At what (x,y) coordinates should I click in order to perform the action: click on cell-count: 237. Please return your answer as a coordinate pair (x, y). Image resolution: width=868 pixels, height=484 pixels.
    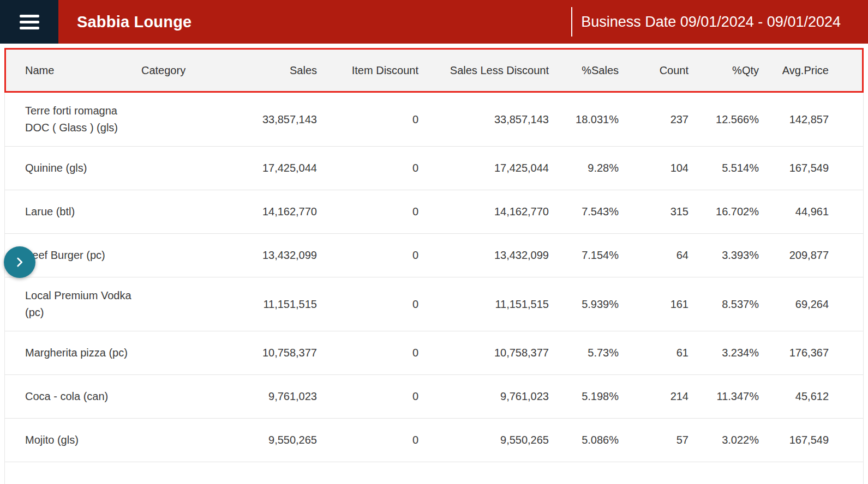
    Looking at the image, I should click on (654, 120).